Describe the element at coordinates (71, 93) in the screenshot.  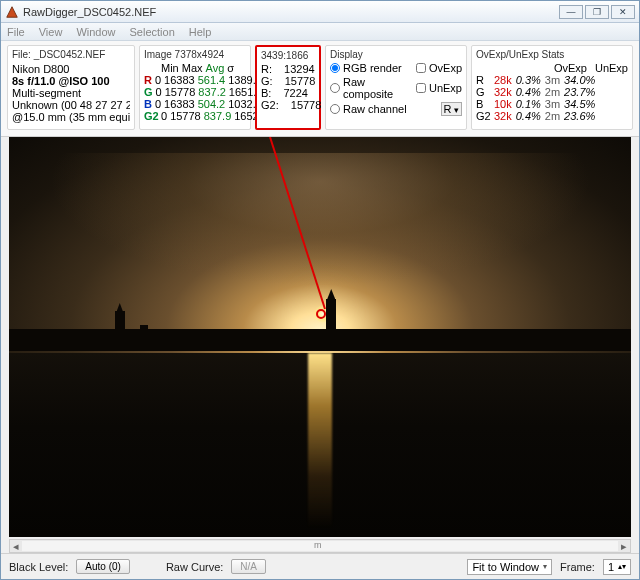
I see `metering-mode: Multi-segment` at that location.